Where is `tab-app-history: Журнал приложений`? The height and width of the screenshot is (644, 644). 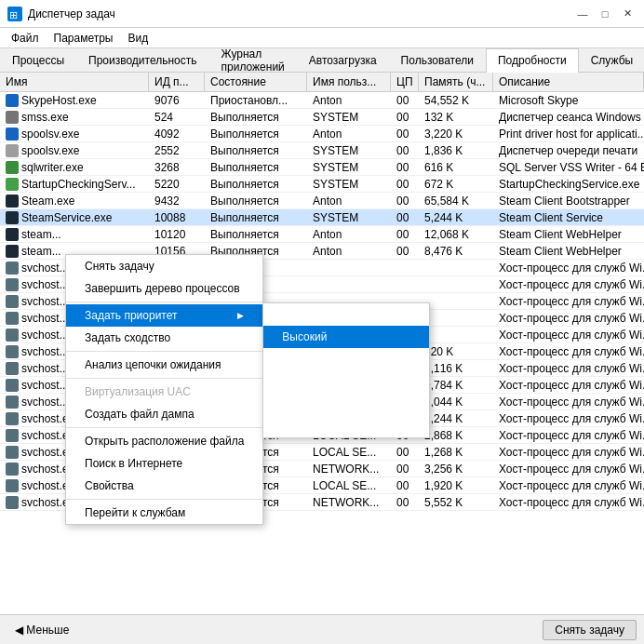
tab-app-history: Журнал приложений is located at coordinates (253, 60).